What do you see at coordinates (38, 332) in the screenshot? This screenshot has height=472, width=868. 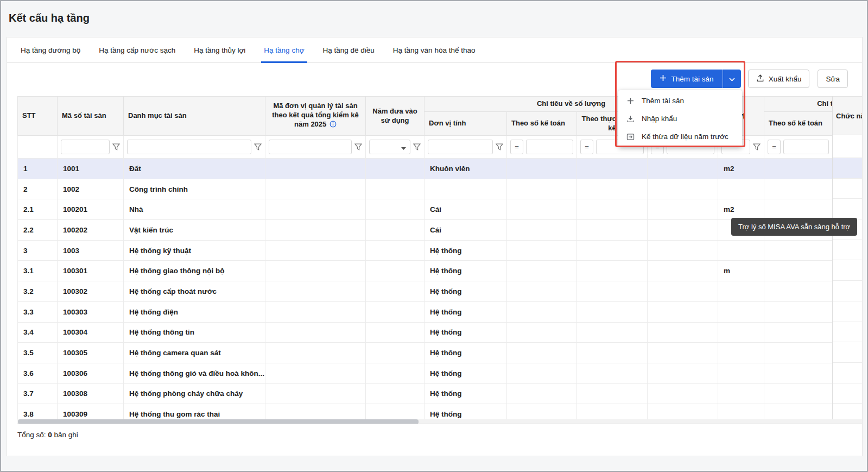 I see `cell-stt: 3.4` at bounding box center [38, 332].